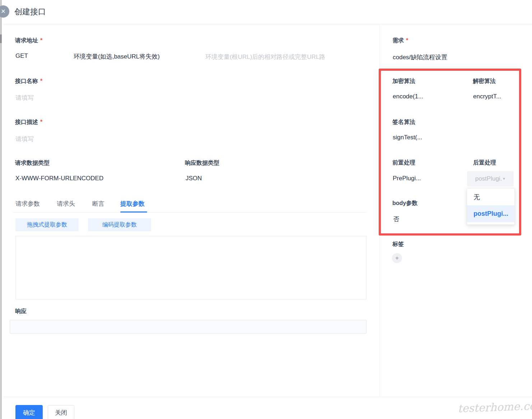 The height and width of the screenshot is (419, 532). Describe the element at coordinates (194, 178) in the screenshot. I see `response-data-type-select: JSON` at that location.